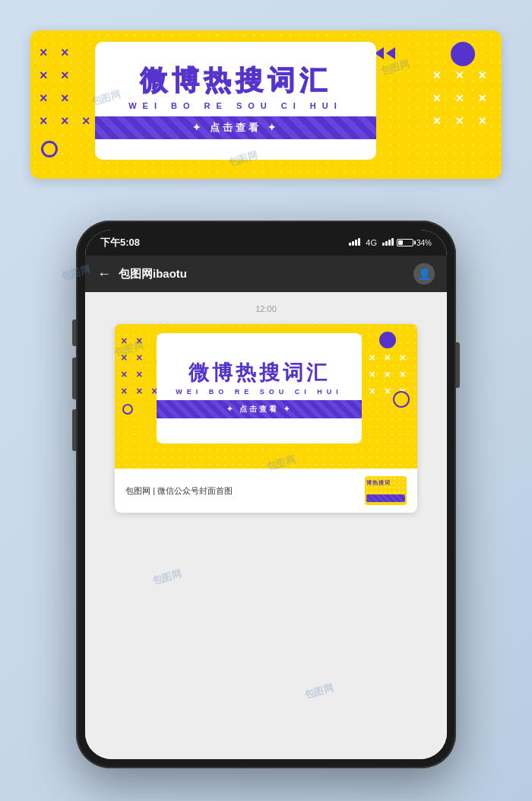  Describe the element at coordinates (74, 333) in the screenshot. I see `silent-button` at that location.